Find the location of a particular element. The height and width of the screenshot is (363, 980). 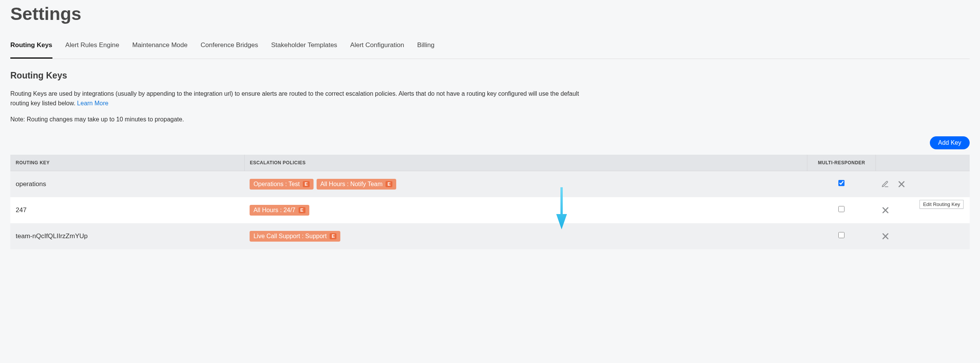

table-row: 247All Hours : 24/7E is located at coordinates (490, 210).